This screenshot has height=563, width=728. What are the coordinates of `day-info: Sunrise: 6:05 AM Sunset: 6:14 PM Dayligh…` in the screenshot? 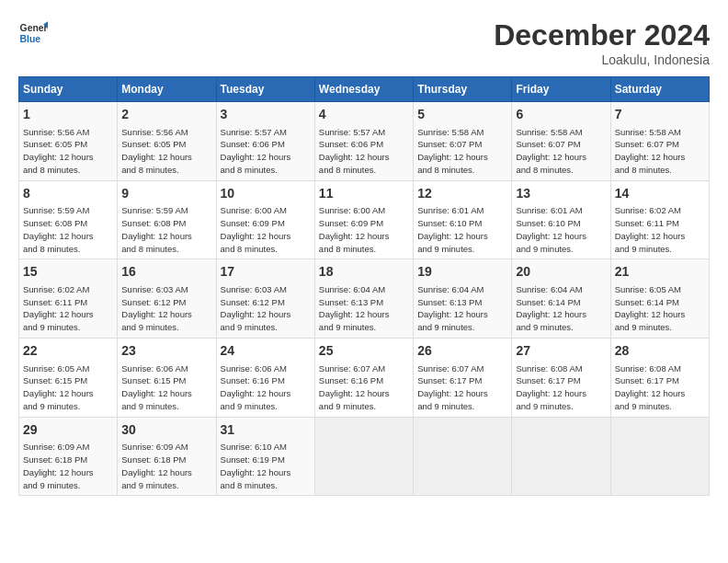 It's located at (660, 309).